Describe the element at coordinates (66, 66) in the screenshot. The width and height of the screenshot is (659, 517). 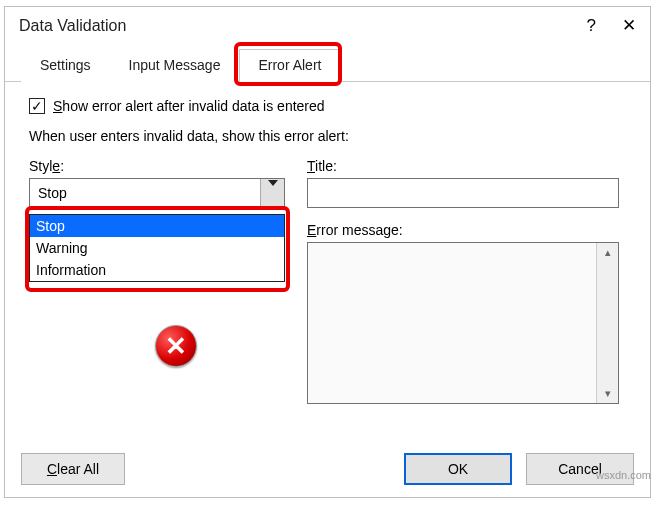
I see `tab-settings: Settings` at that location.